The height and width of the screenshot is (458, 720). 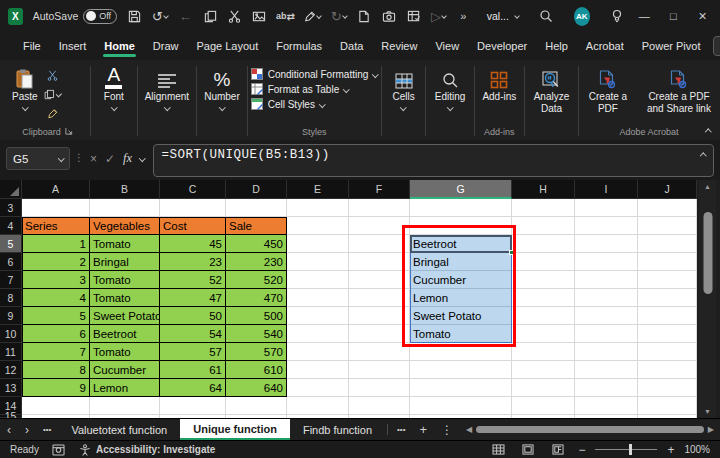 I want to click on conditional-formatting-dropdown-icon, so click(x=375, y=74).